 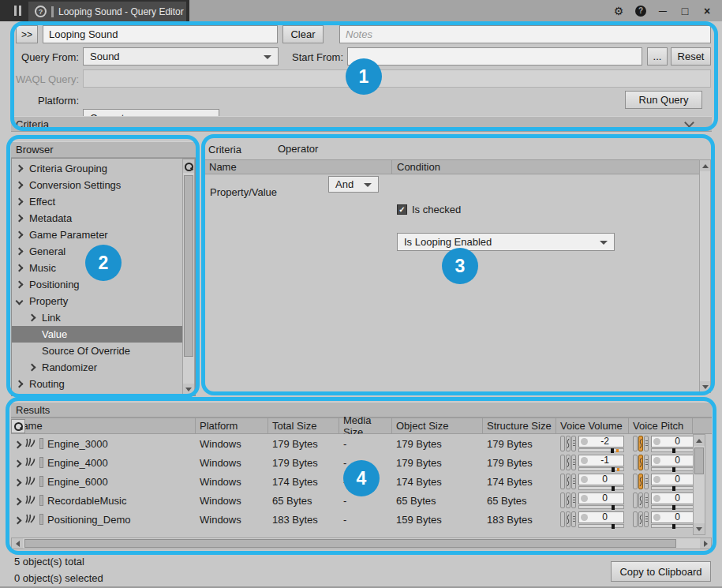 I want to click on results-column-voice-volume: Voice Volume, so click(x=593, y=426).